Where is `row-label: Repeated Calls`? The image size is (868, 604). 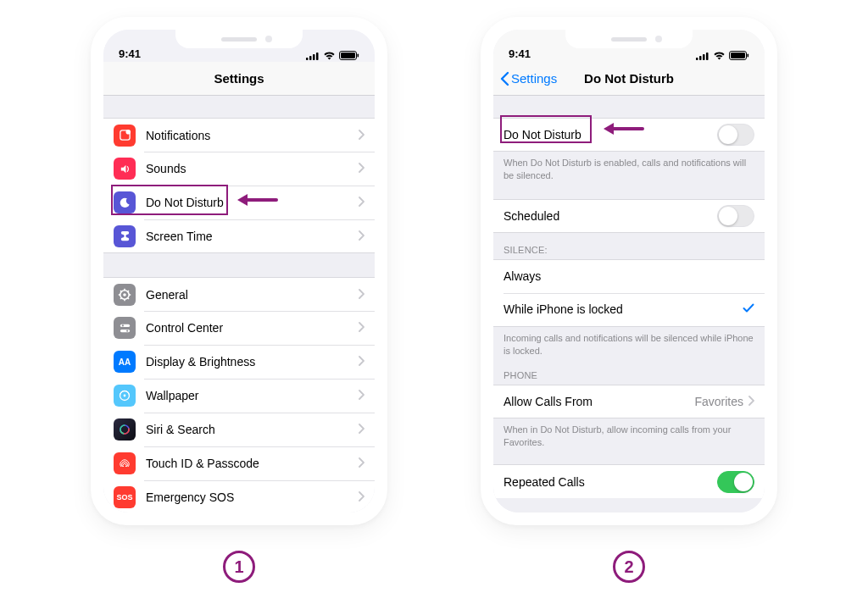 row-label: Repeated Calls is located at coordinates (610, 482).